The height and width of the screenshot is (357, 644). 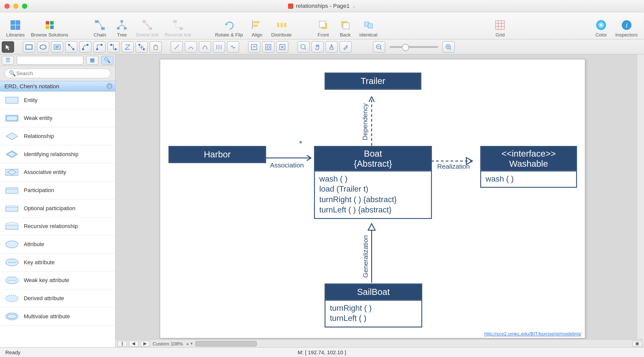 What do you see at coordinates (58, 137) in the screenshot?
I see `library-shape-item: Relationship` at bounding box center [58, 137].